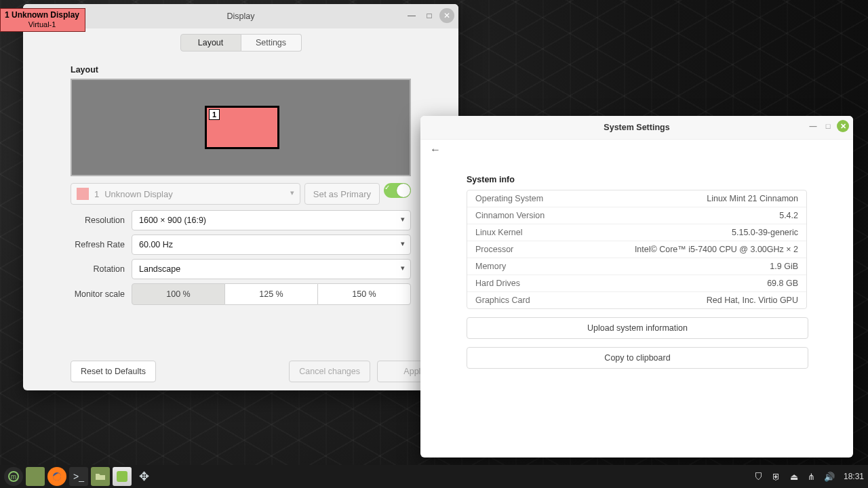 Image resolution: width=868 pixels, height=488 pixels. What do you see at coordinates (637, 358) in the screenshot?
I see `copy-to-clipboard-button: Copy to clipboard` at bounding box center [637, 358].